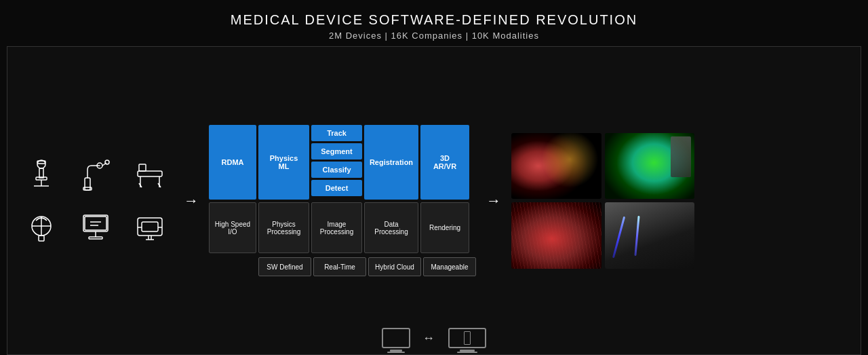 The height and width of the screenshot is (355, 868). I want to click on screen-icon-right, so click(467, 338).